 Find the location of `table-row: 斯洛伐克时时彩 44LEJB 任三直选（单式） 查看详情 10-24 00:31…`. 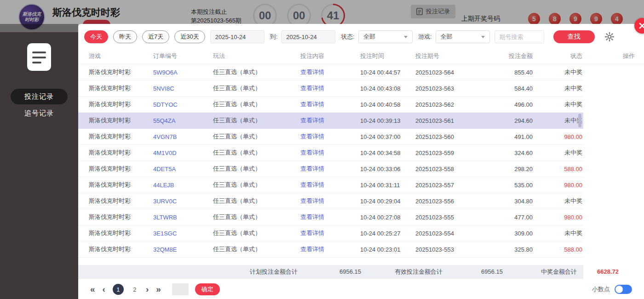

table-row: 斯洛伐克时时彩 44LEJB 任三直选（单式） 查看详情 10-24 00:31… is located at coordinates (331, 185).